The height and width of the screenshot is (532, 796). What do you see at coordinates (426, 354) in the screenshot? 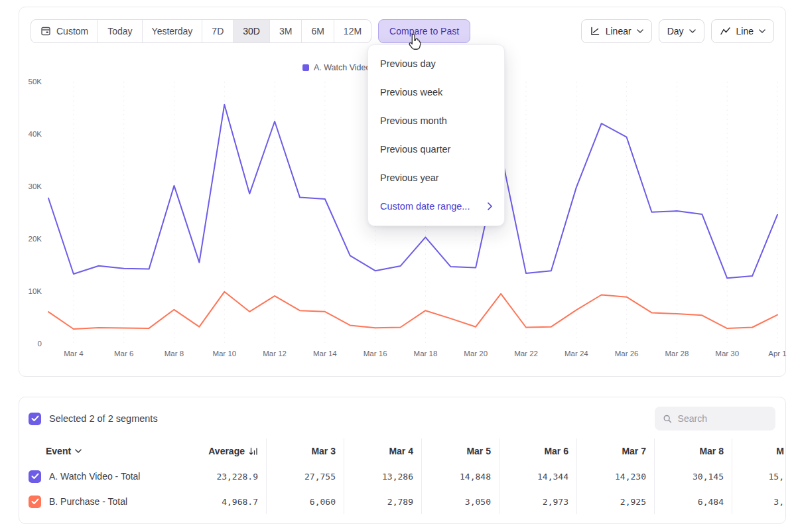
I see `x-tick-label: Mar 18` at bounding box center [426, 354].